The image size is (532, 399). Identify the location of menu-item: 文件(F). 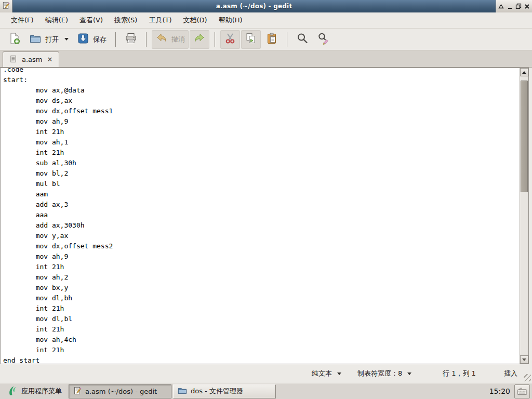
(22, 20).